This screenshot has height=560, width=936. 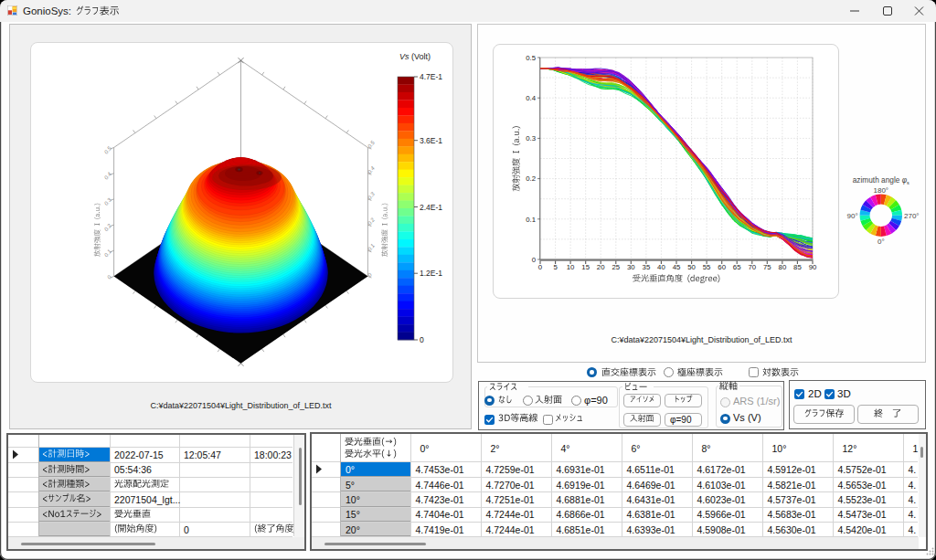 What do you see at coordinates (601, 267) in the screenshot?
I see `svg-text: 20` at bounding box center [601, 267].